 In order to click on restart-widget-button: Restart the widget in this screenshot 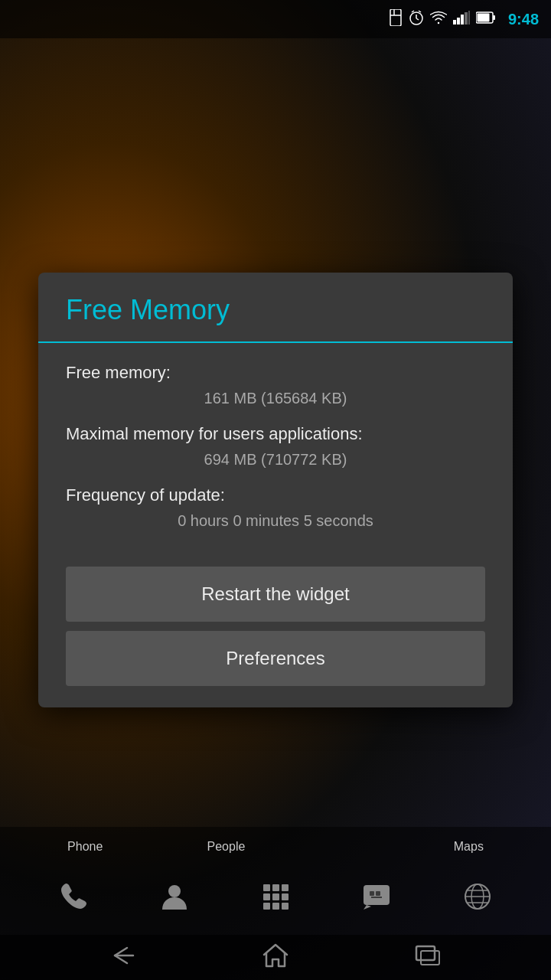, I will do `click(276, 594)`.